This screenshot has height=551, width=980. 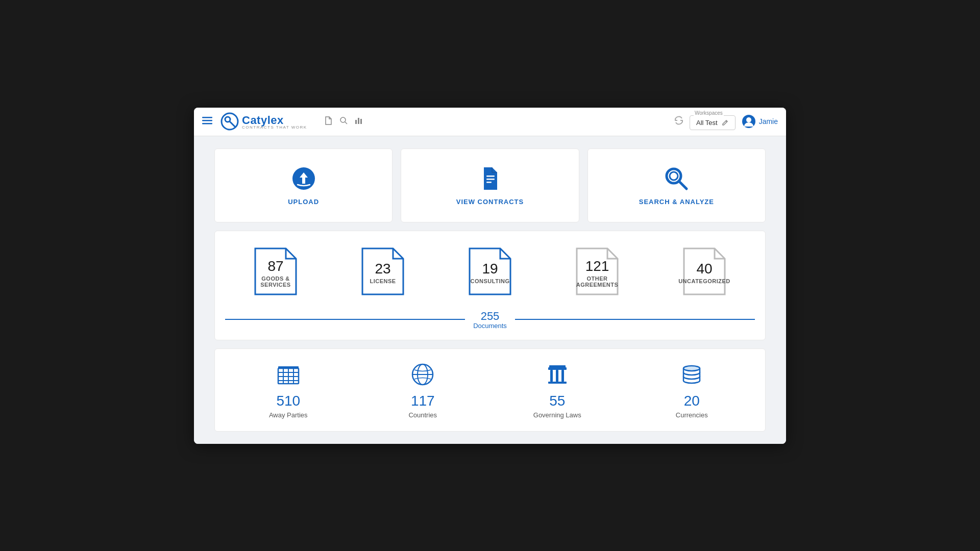 I want to click on consulting-name: CONSULTING, so click(x=490, y=281).